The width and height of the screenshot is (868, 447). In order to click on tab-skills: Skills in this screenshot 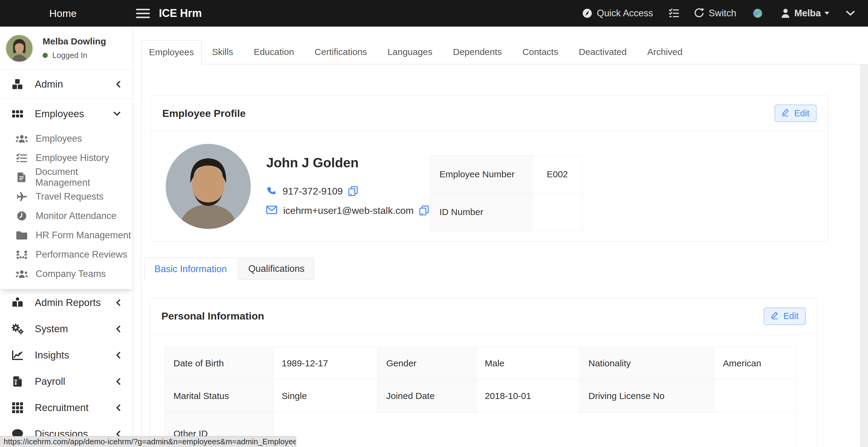, I will do `click(222, 52)`.